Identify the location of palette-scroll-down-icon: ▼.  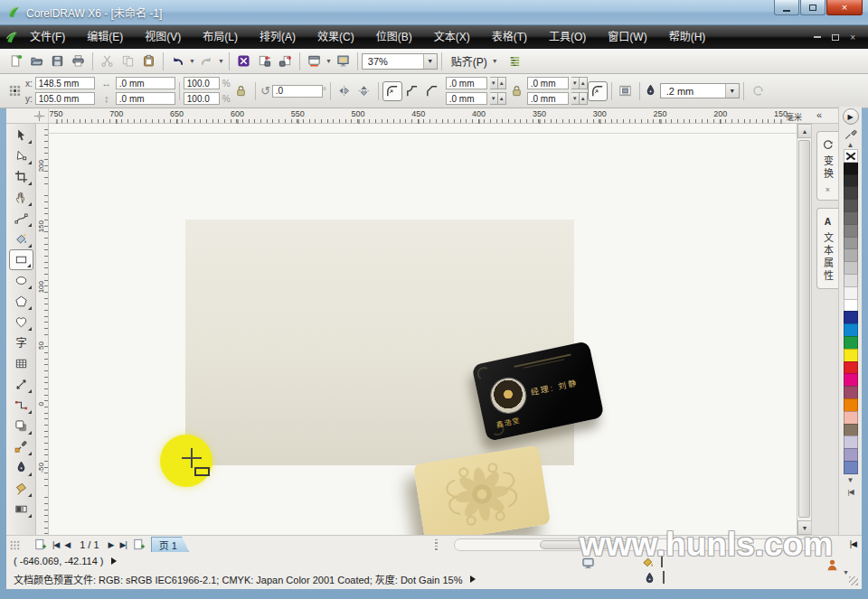
(851, 481).